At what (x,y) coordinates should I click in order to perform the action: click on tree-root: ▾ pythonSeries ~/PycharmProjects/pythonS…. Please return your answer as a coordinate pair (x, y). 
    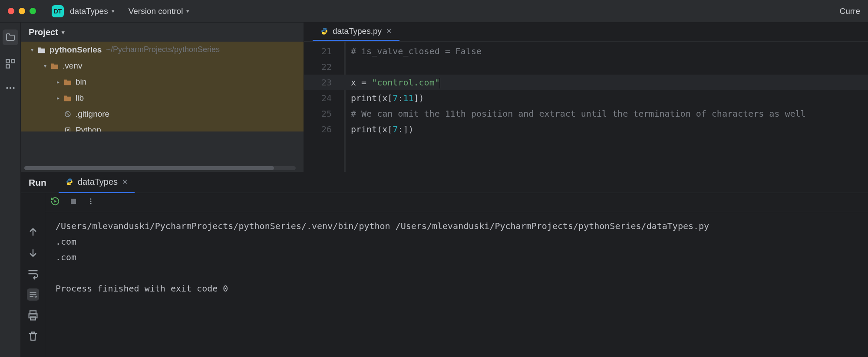
    Looking at the image, I should click on (162, 49).